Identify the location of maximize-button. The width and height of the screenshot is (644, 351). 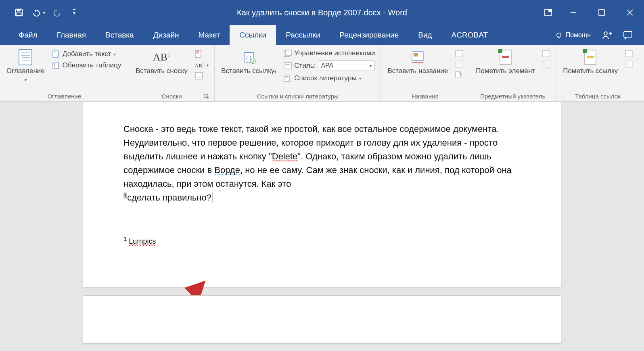
(602, 13).